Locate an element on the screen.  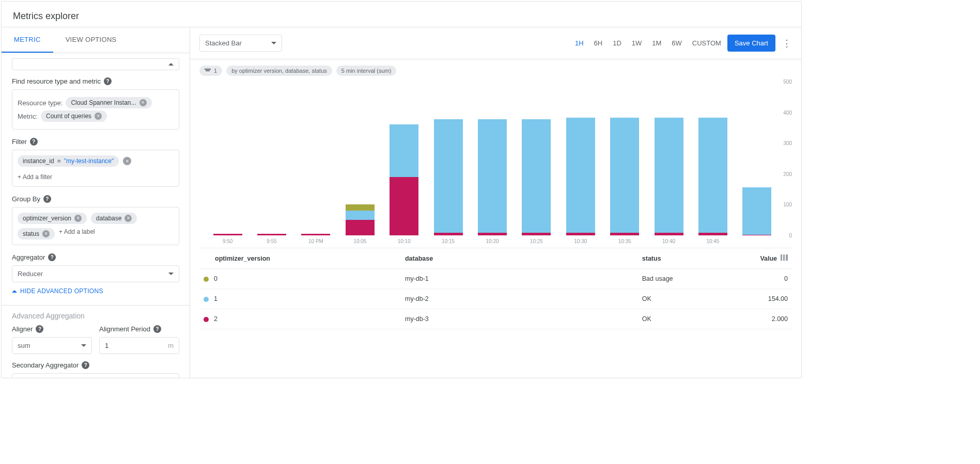
add-group-by-button: + Add a label is located at coordinates (77, 234).